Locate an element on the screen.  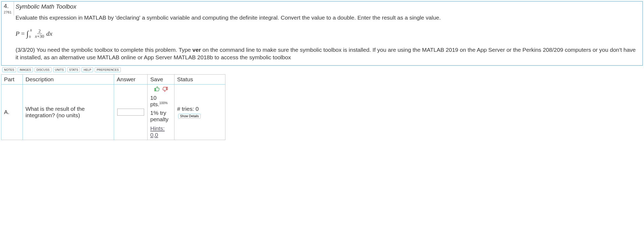
penalty-label: 1% try penalty is located at coordinates (161, 116).